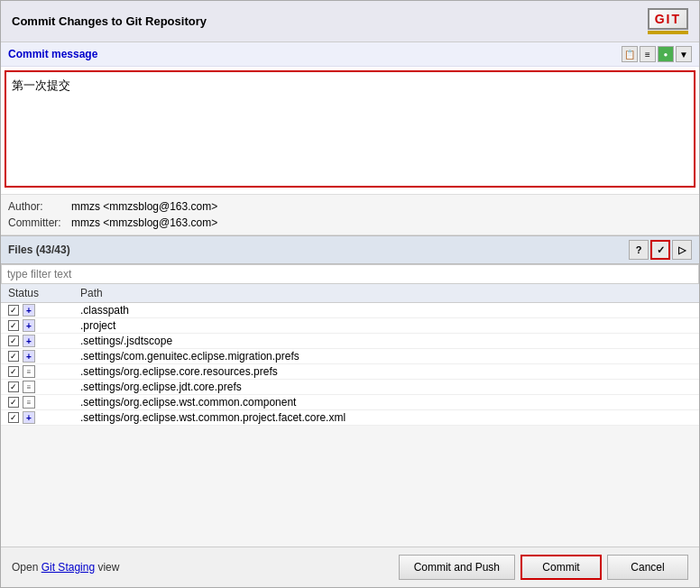 The width and height of the screenshot is (700, 588). What do you see at coordinates (350, 326) in the screenshot?
I see `table-row: +.project` at bounding box center [350, 326].